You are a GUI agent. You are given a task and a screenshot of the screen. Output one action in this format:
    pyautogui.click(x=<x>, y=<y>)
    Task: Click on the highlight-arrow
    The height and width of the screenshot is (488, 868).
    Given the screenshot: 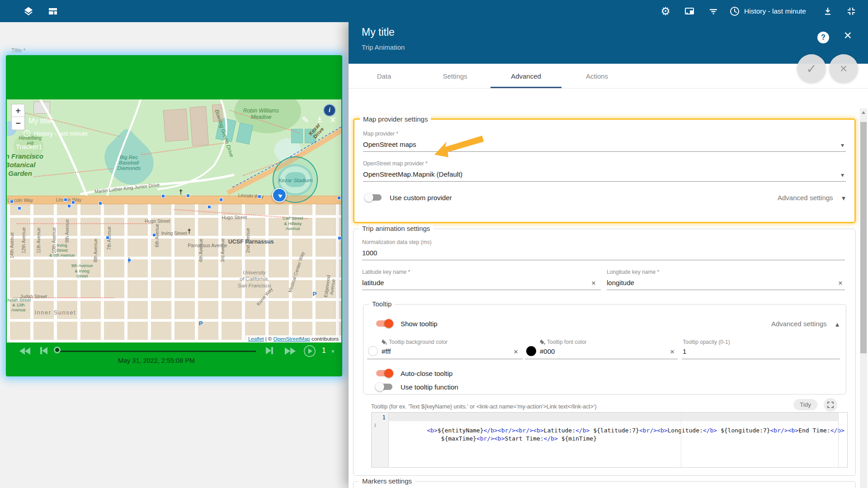 What is the action you would take?
    pyautogui.click(x=459, y=148)
    